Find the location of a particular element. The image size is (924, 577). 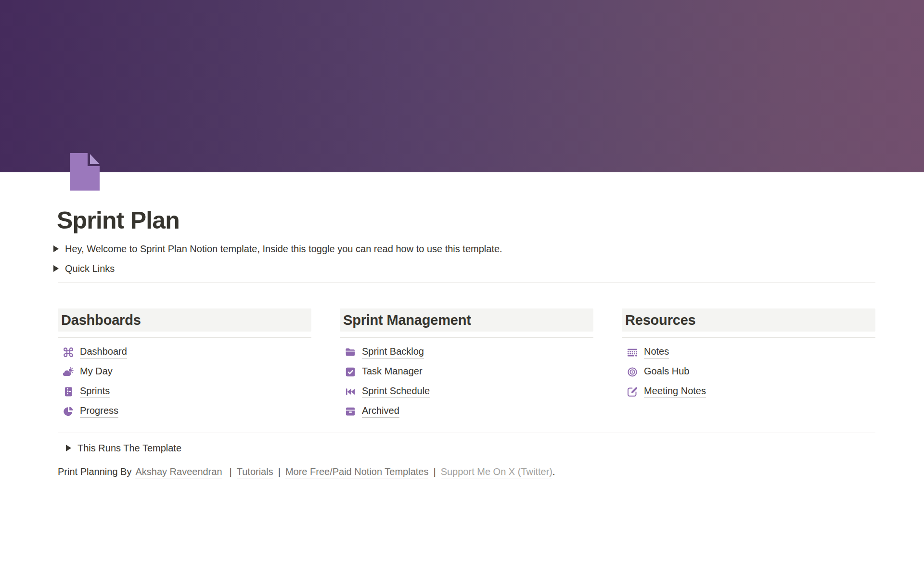

column-header: Sprint Management is located at coordinates (467, 320).